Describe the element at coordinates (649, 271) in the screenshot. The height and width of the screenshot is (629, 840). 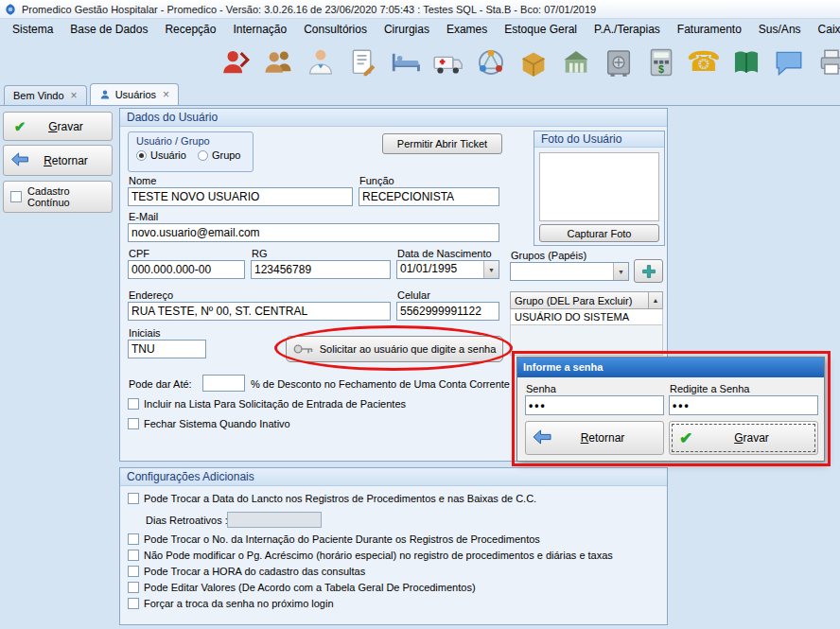
I see `add-grupo-button` at that location.